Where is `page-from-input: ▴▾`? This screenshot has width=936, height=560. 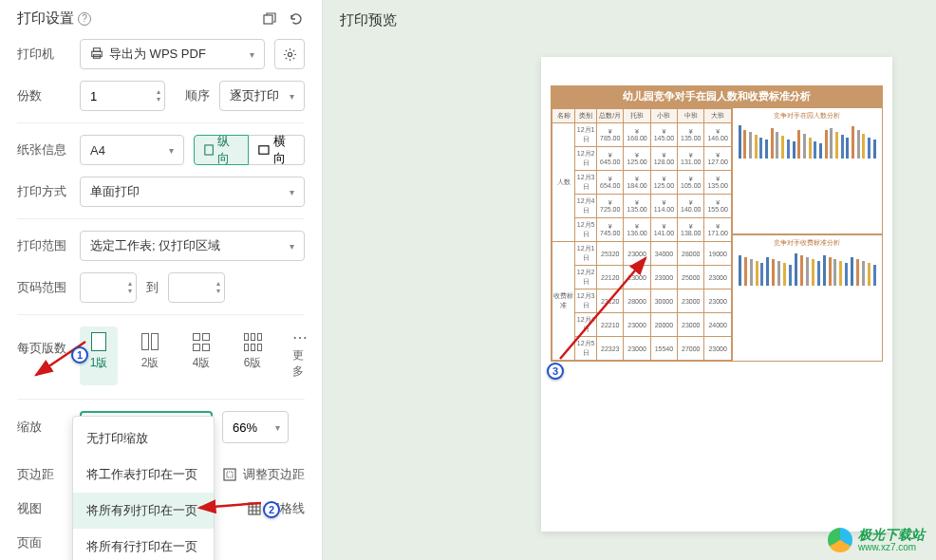
page-from-input: ▴▾ is located at coordinates (108, 288).